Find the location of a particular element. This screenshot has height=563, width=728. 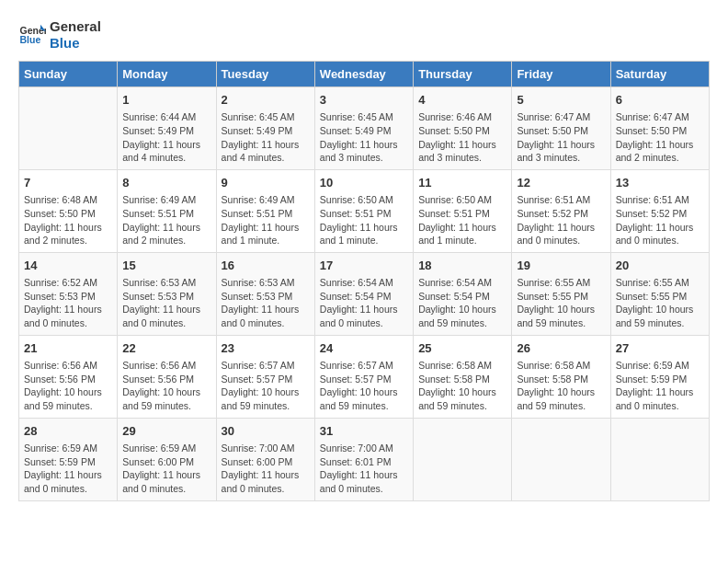

calendar-cell: 4Sunrise: 6:46 AM Sunset: 5:50 PM Daylig… is located at coordinates (463, 129).